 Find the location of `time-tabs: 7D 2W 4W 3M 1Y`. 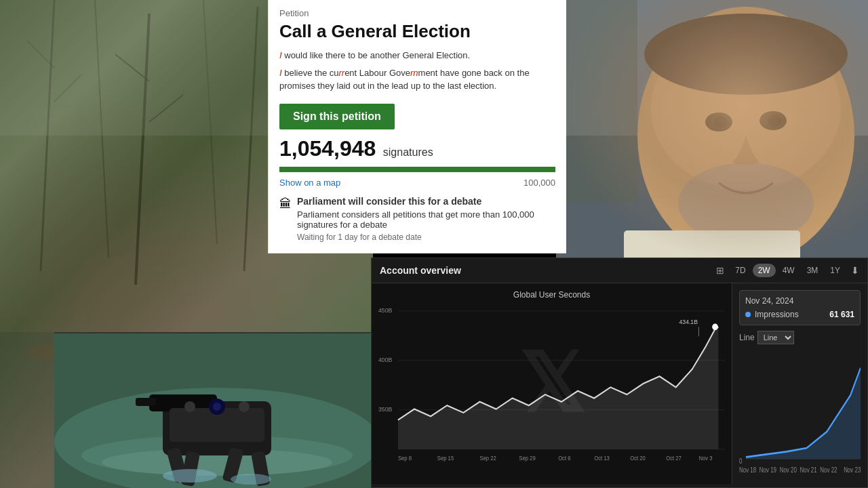

time-tabs: 7D 2W 4W 3M 1Y is located at coordinates (788, 270).